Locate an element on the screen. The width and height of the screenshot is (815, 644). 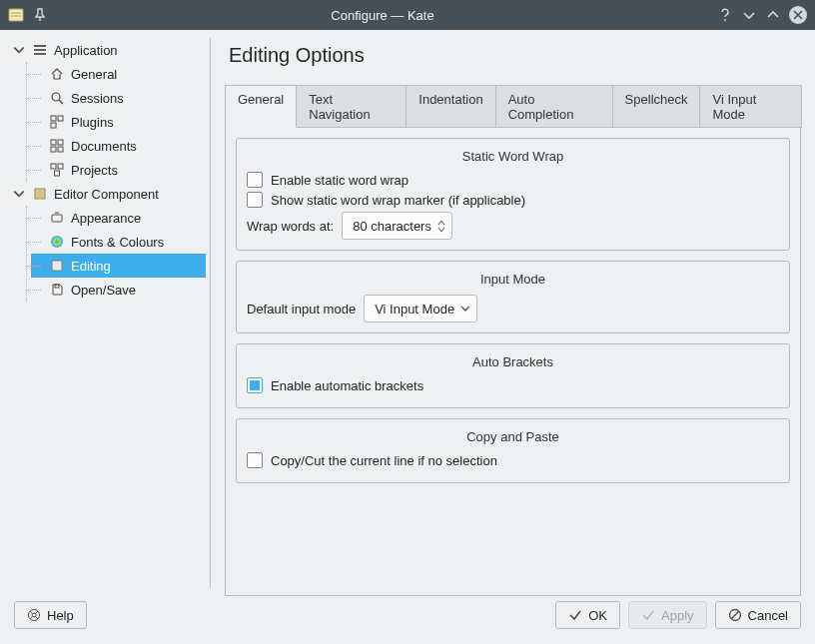
sidebar-item-editing: Editing is located at coordinates (118, 266).